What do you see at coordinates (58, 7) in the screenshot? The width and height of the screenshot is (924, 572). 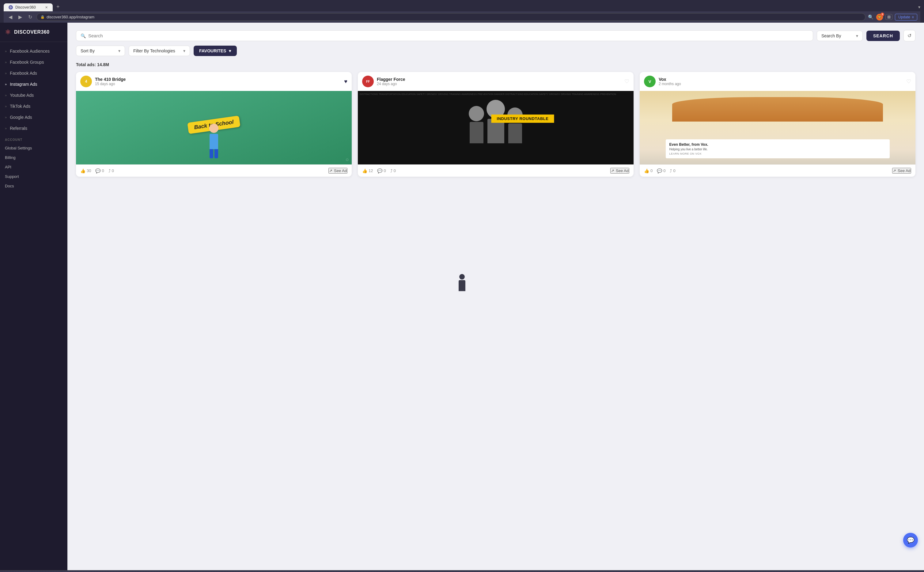 I see `new-tab-button: +` at bounding box center [58, 7].